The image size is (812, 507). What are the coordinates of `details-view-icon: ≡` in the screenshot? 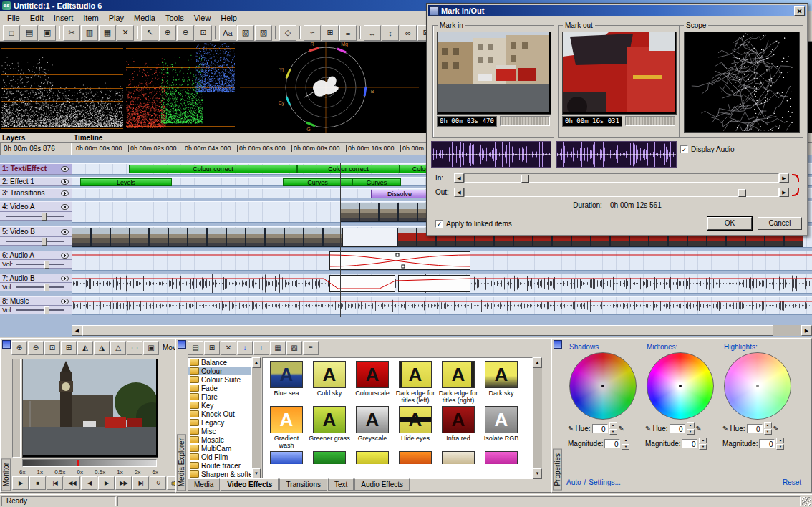 It's located at (311, 348).